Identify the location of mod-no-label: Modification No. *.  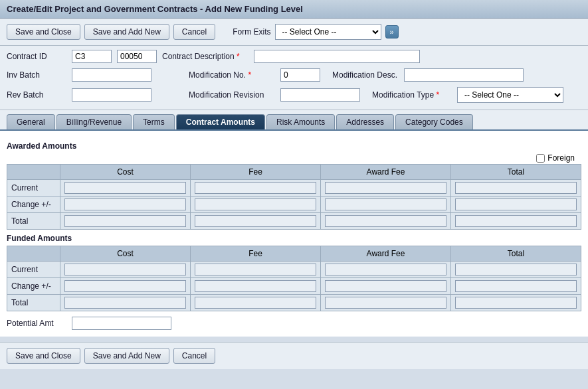
(232, 75).